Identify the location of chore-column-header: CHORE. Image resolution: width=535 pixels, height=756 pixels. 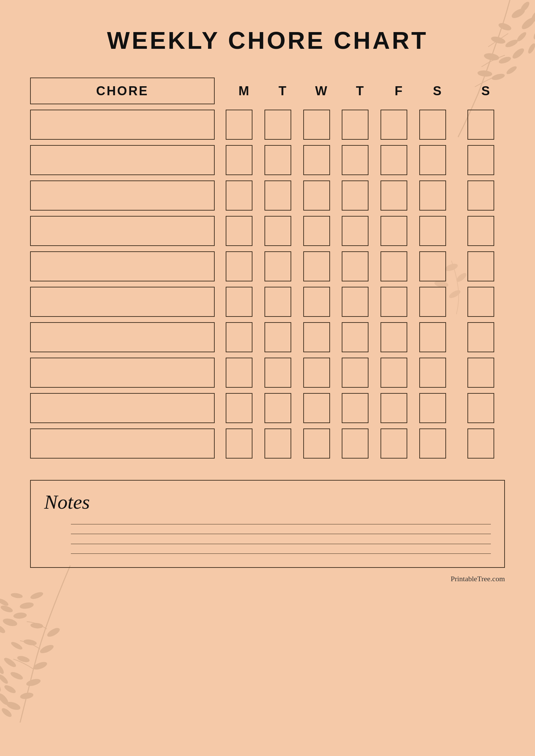
(122, 91).